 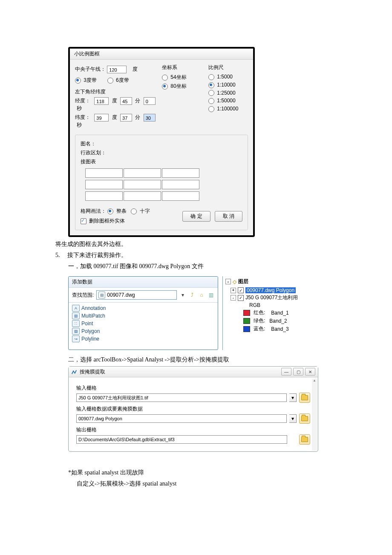 What do you see at coordinates (143, 308) in the screenshot?
I see `list-item: A Annotation` at bounding box center [143, 308].